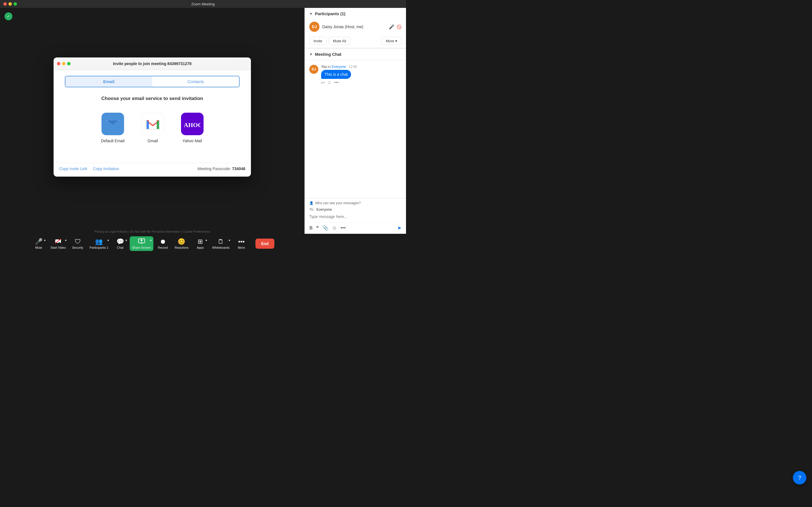 The width and height of the screenshot is (812, 507). I want to click on toolbar-record: ⏺ Record, so click(163, 243).